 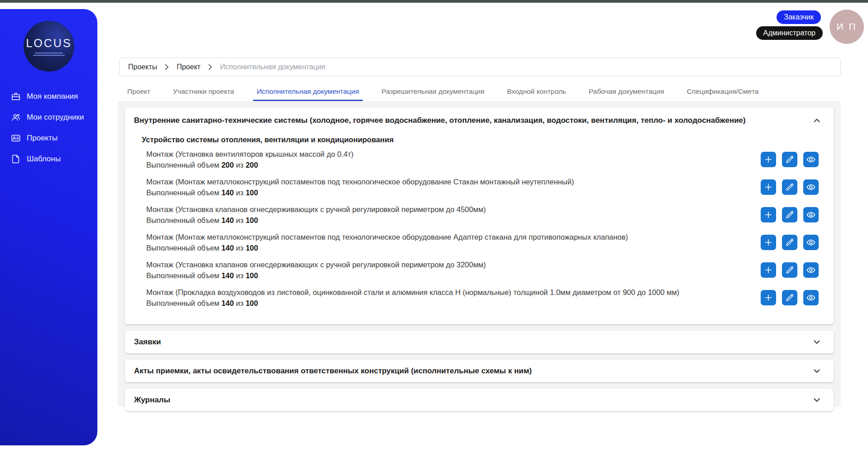 What do you see at coordinates (42, 138) in the screenshot?
I see `sidebar-item-label: Проекты` at bounding box center [42, 138].